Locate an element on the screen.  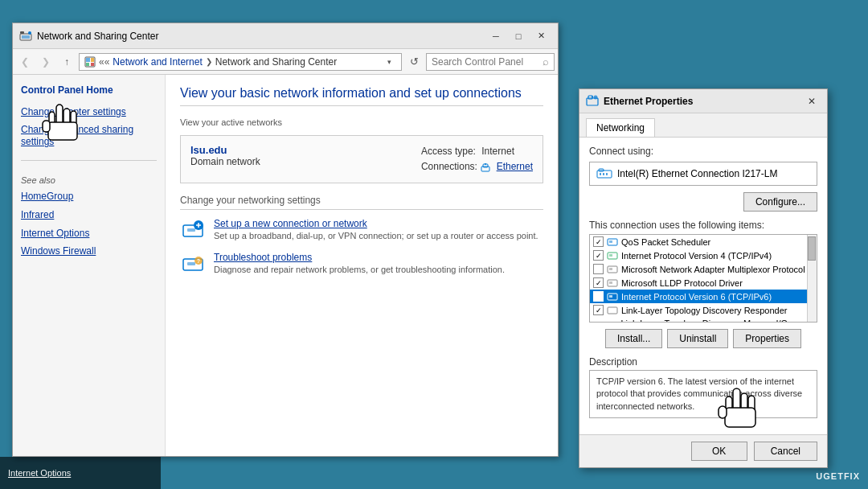
setup-connection-link: Set up a new connection or network is located at coordinates (376, 224).